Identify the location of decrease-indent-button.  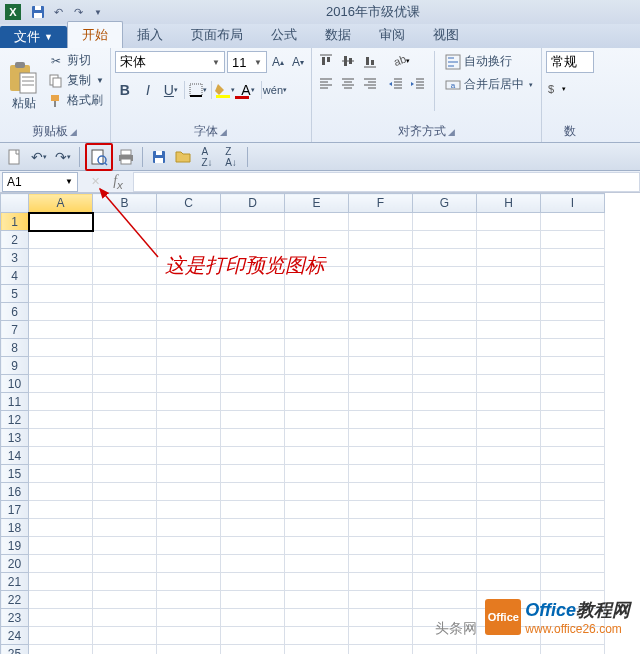
(396, 84).